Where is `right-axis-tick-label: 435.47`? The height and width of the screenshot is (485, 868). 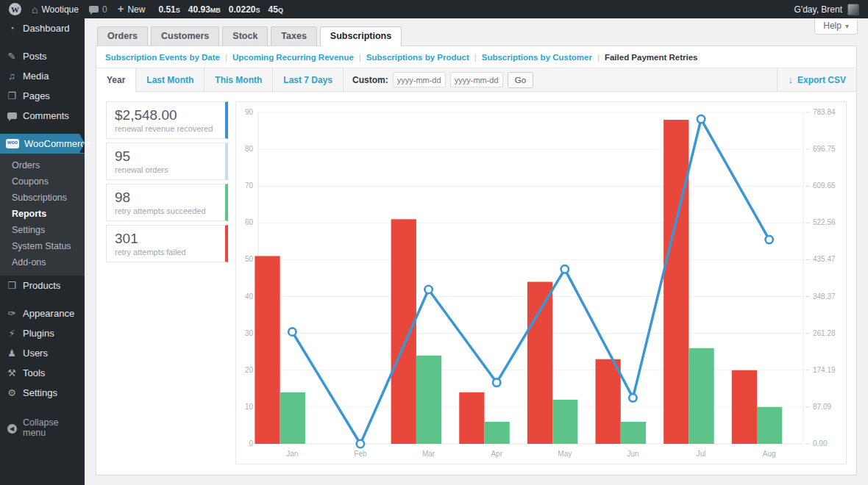 right-axis-tick-label: 435.47 is located at coordinates (824, 259).